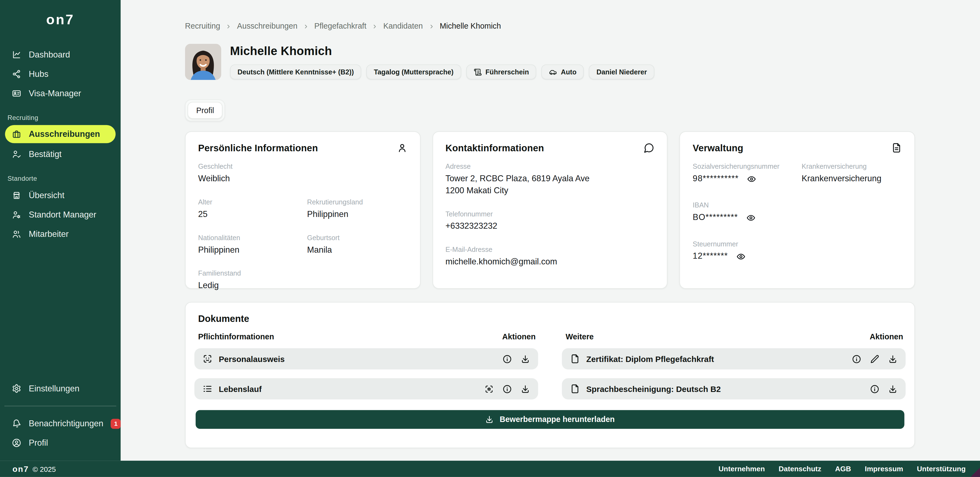  Describe the element at coordinates (236, 337) in the screenshot. I see `documents-column-header: Pflichtinformationen` at that location.